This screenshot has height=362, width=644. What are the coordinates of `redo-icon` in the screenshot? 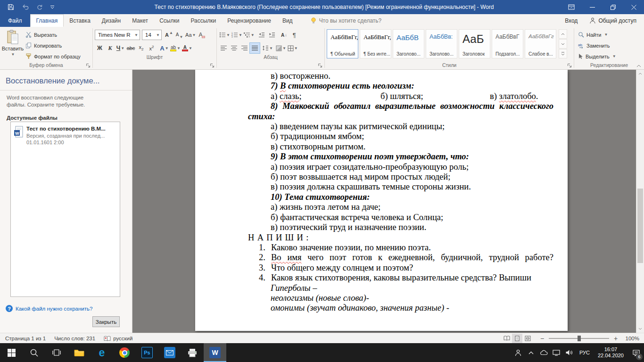 It's located at (40, 8).